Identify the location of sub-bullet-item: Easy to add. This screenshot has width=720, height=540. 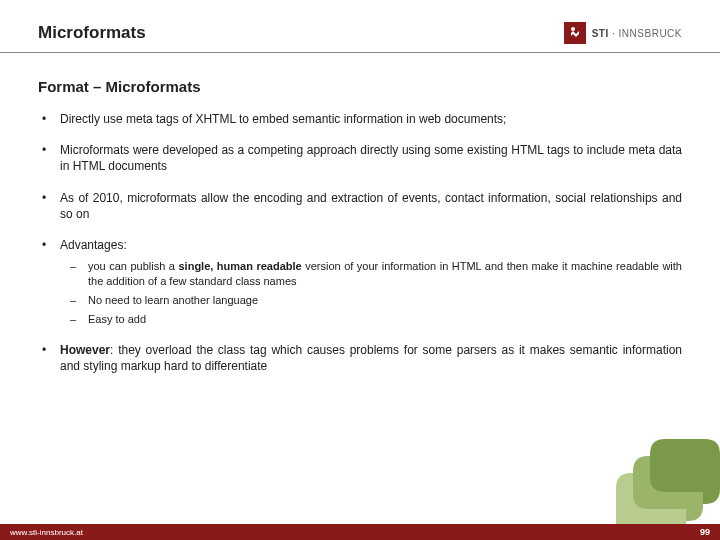
(371, 320).